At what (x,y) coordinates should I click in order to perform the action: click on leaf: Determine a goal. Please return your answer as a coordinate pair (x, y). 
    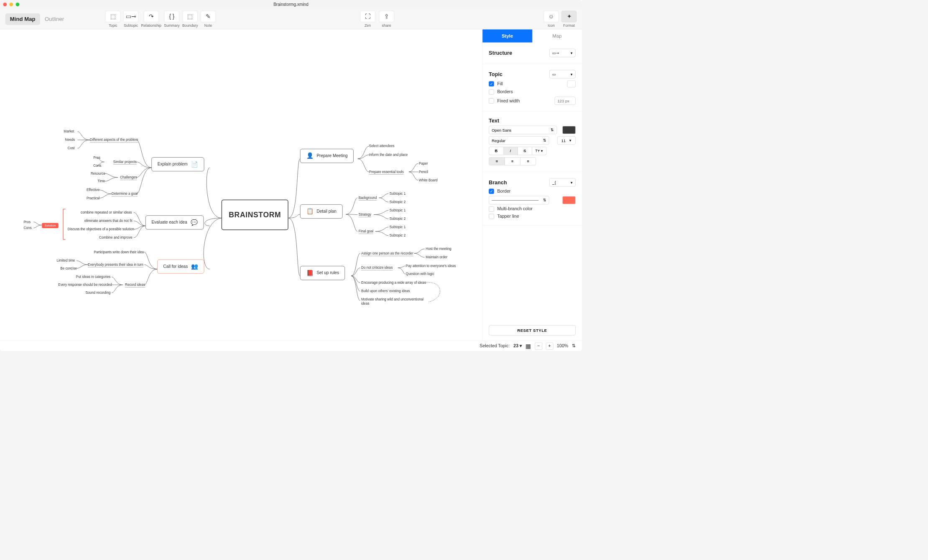
    Looking at the image, I should click on (125, 194).